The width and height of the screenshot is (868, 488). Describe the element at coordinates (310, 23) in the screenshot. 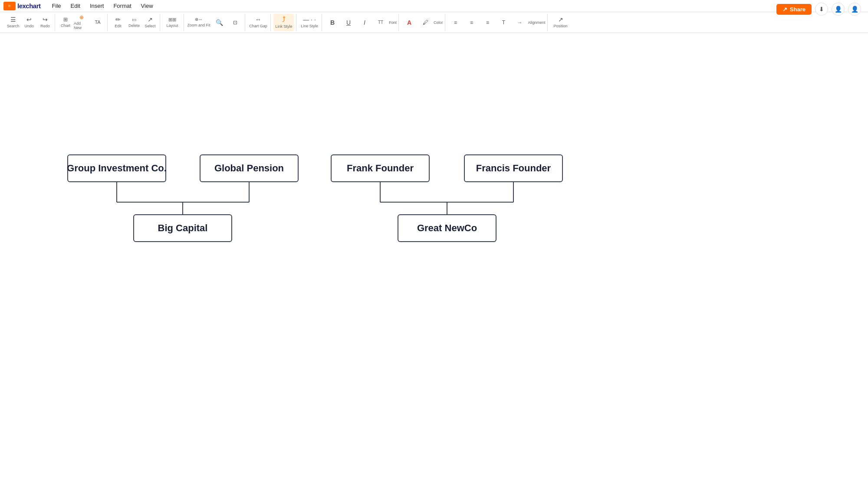

I see `toolbar-group-linestyle: — · · Line Style` at that location.